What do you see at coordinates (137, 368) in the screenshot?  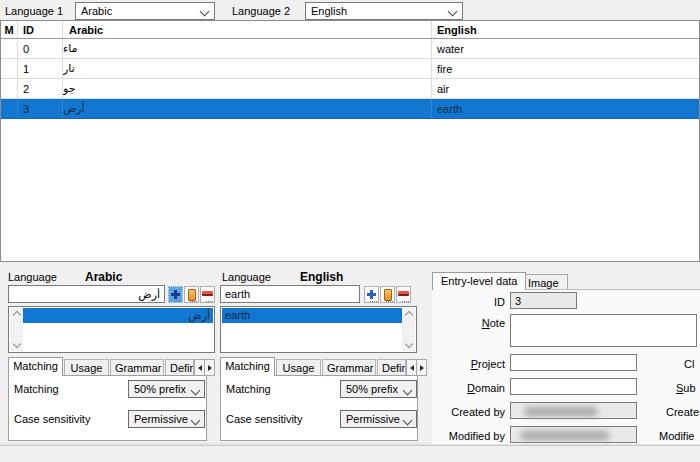 I see `arabic-tab-grammar: Grammar` at bounding box center [137, 368].